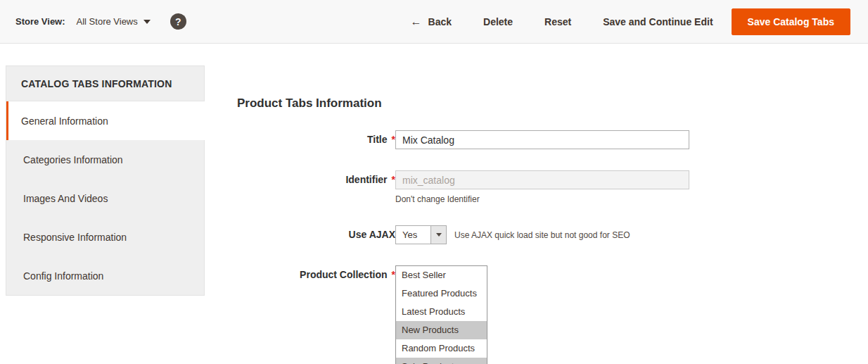 This screenshot has width=868, height=364. What do you see at coordinates (442, 275) in the screenshot?
I see `collection-option: Best Seller` at bounding box center [442, 275].